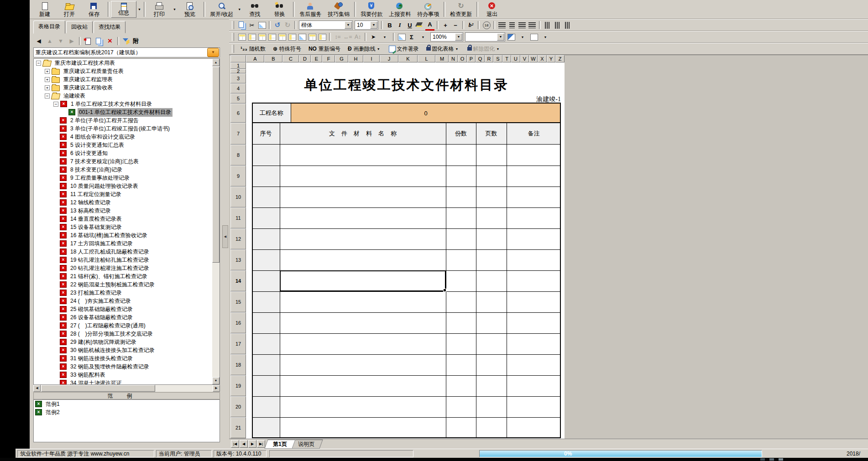  What do you see at coordinates (471, 25) in the screenshot?
I see `superscript-button: b²` at bounding box center [471, 25].